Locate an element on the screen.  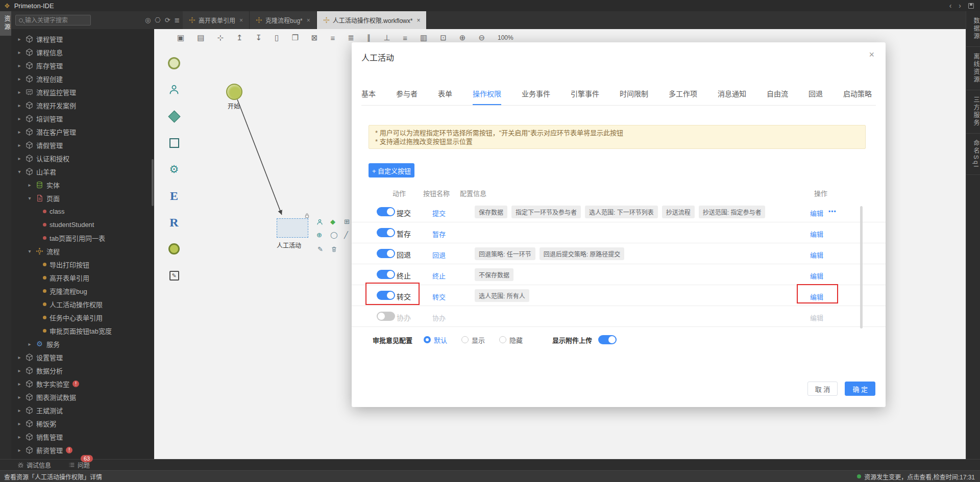
tree-item: studentStudent is located at coordinates (83, 224).